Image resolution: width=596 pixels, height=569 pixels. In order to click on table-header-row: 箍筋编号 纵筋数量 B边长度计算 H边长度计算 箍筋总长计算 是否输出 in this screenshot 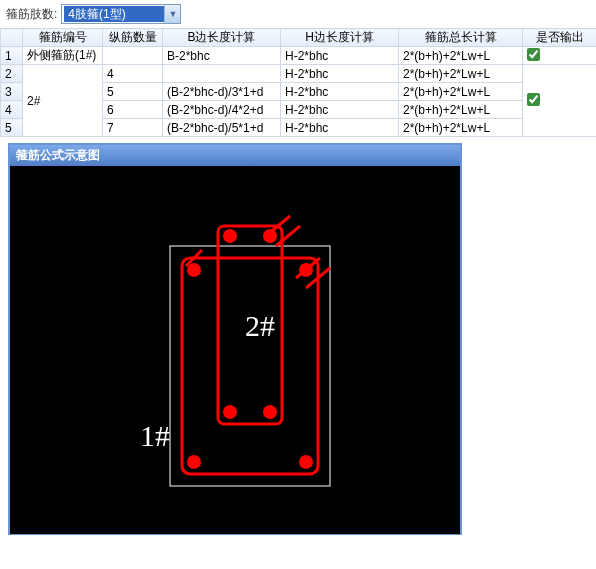, I will do `click(299, 38)`.